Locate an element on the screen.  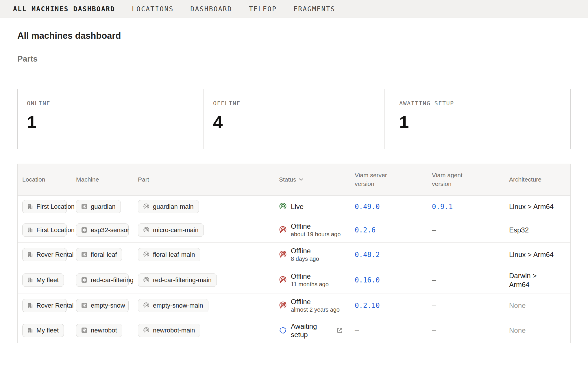
status-subtext: about 19 hours ago is located at coordinates (316, 234).